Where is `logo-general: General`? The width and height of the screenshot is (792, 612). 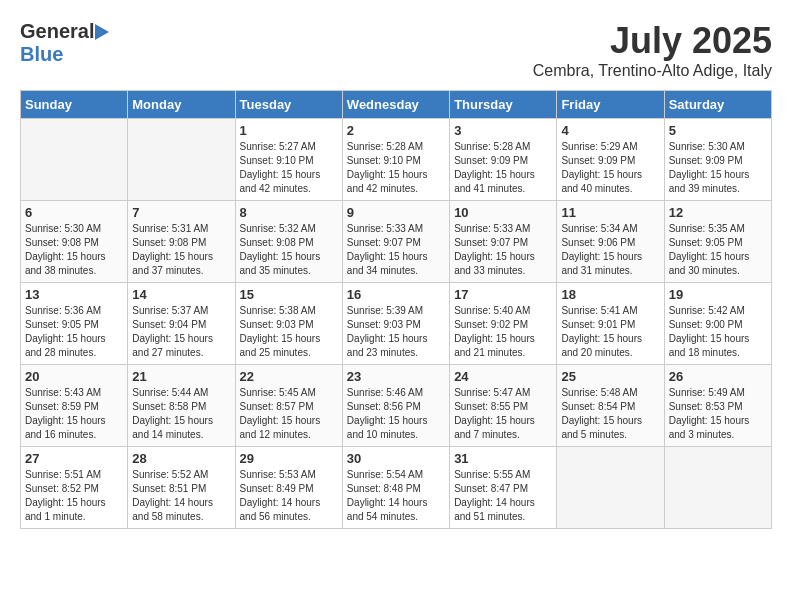
logo-general: General is located at coordinates (57, 32).